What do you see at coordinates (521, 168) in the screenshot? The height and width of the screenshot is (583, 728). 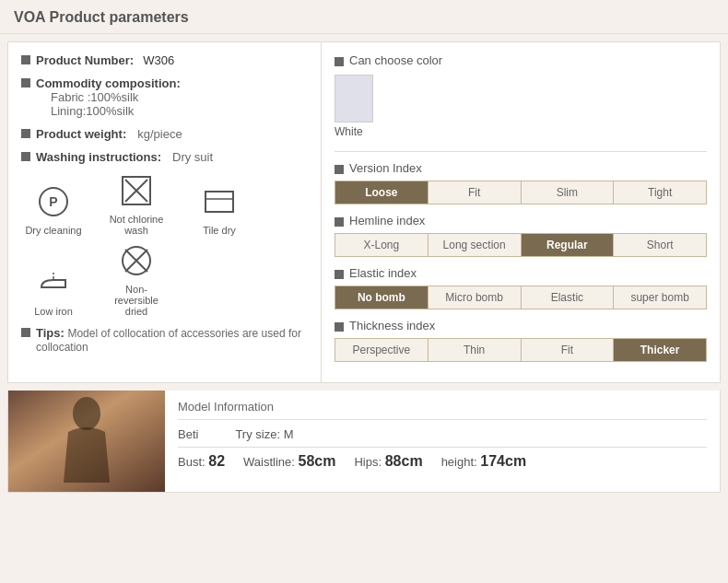 I see `version-header: Version Index` at bounding box center [521, 168].